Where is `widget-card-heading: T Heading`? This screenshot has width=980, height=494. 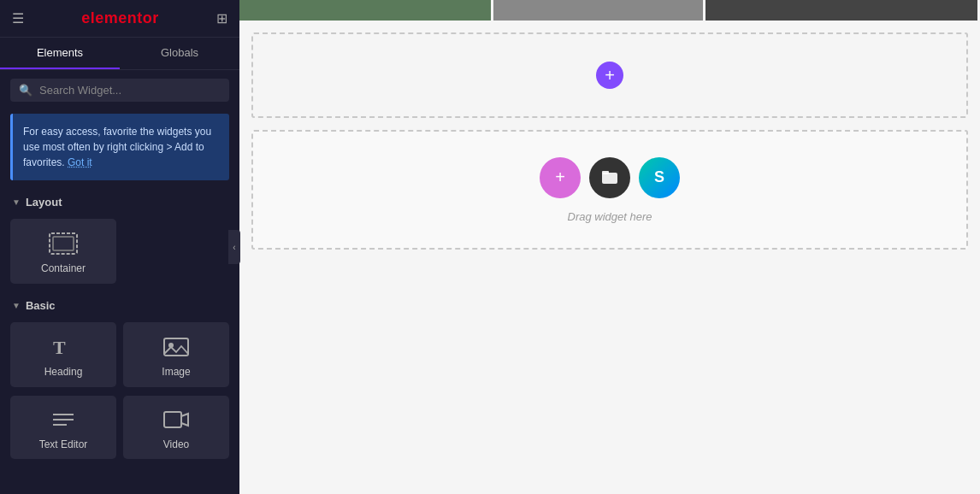 widget-card-heading: T Heading is located at coordinates (63, 355).